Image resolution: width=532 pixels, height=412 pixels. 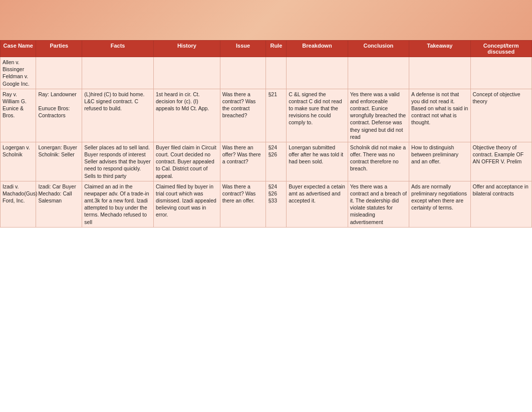 What do you see at coordinates (378, 204) in the screenshot?
I see `cell-conclusion: Yes there was a contract and a breach of…` at bounding box center [378, 204].